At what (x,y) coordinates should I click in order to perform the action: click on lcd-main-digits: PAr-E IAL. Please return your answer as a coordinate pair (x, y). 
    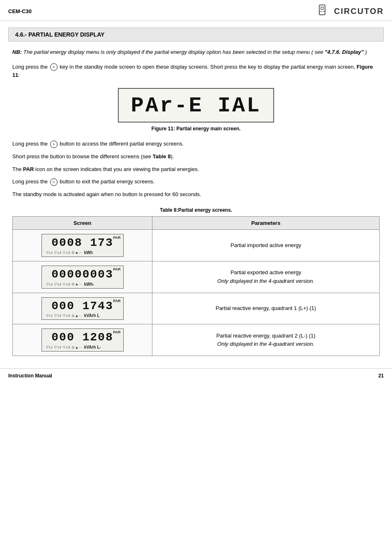
    Looking at the image, I should click on (196, 106).